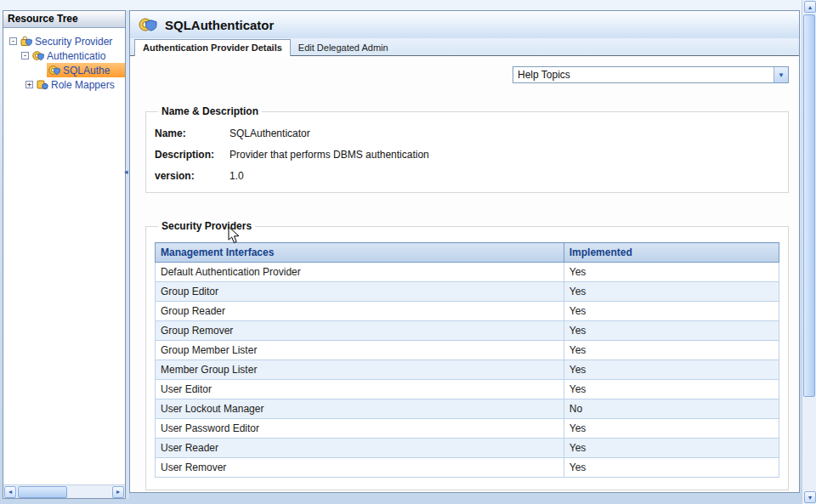 The width and height of the screenshot is (816, 504). Describe the element at coordinates (468, 292) in the screenshot. I see `table-row: Group EditorYes` at that location.